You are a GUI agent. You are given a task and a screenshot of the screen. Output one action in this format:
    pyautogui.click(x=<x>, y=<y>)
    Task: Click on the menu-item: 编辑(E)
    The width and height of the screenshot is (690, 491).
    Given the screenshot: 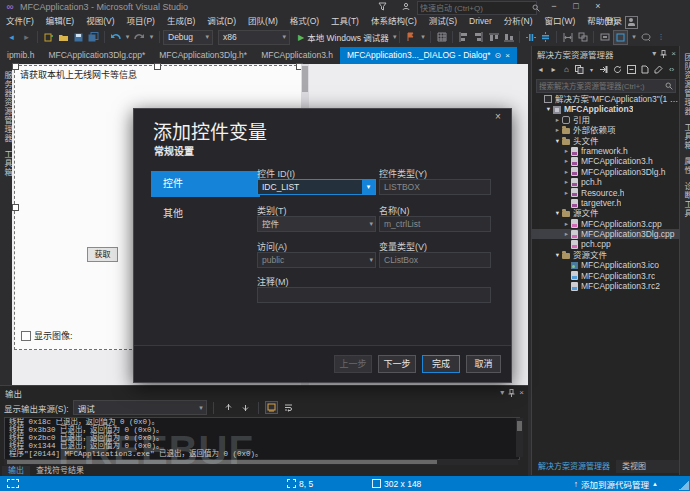 What is the action you would take?
    pyautogui.click(x=60, y=22)
    